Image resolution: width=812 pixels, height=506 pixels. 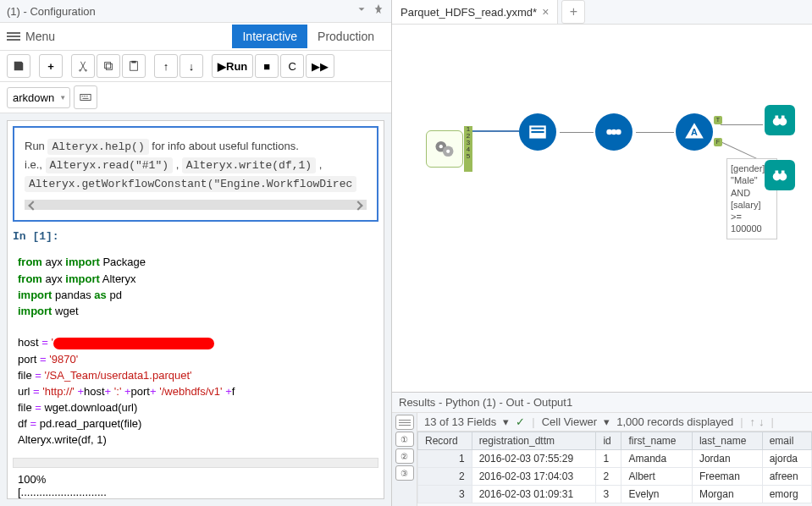 I want to click on output-cell: 100% [............................, so click(x=196, y=484).